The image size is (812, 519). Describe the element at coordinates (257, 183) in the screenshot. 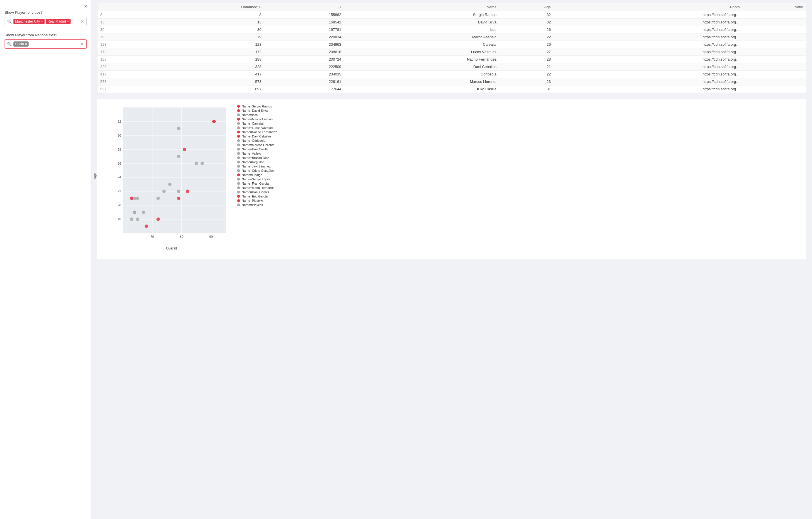

I see `legend-item: Name=Fran García` at that location.